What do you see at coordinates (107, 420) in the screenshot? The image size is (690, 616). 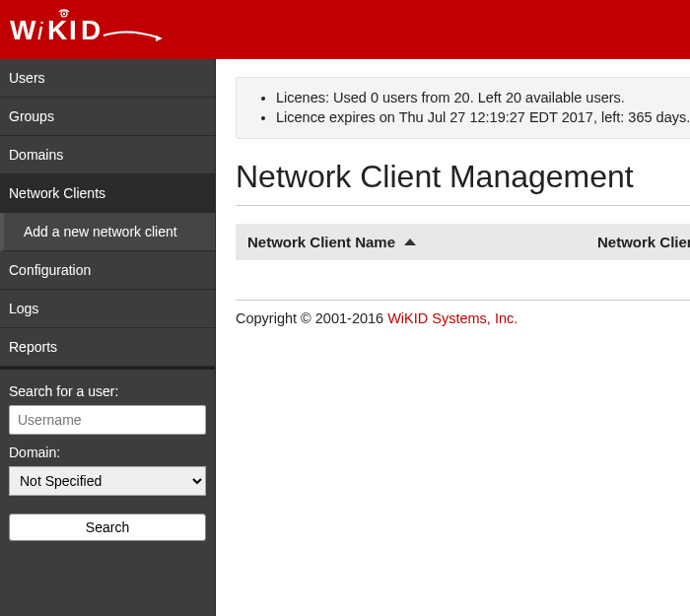 I see `search-user-input` at bounding box center [107, 420].